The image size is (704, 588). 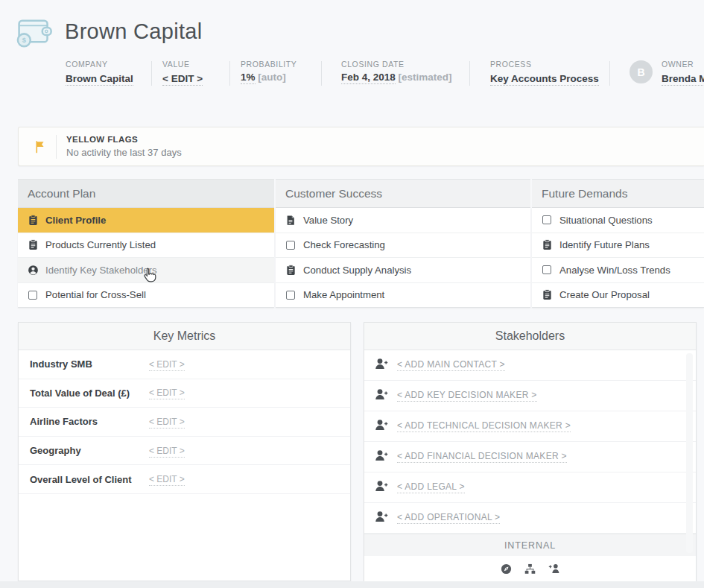 What do you see at coordinates (618, 258) in the screenshot?
I see `column-future-demands: Situational Questions Identify Future Pl…` at bounding box center [618, 258].